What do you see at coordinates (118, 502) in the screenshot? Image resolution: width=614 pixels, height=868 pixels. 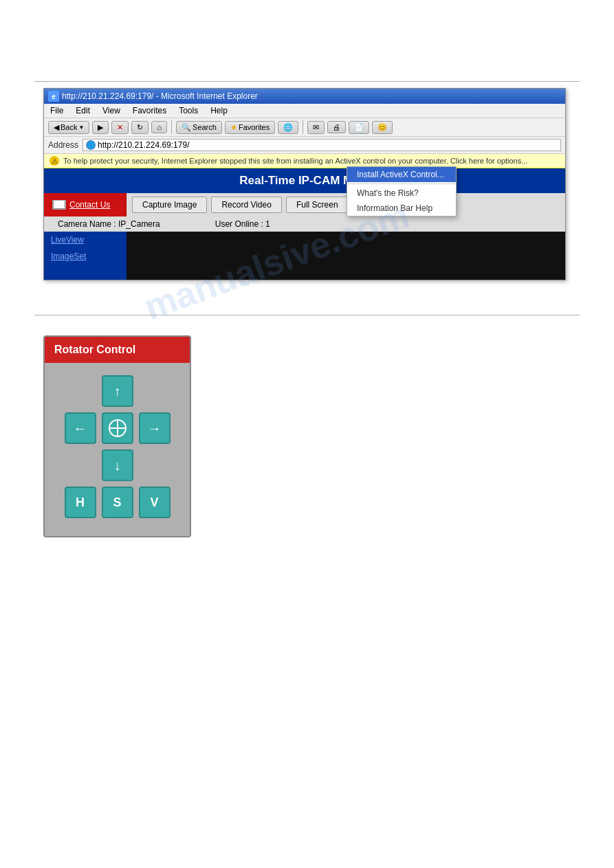 I see `rotator-row-hsv: H S V` at bounding box center [118, 502].